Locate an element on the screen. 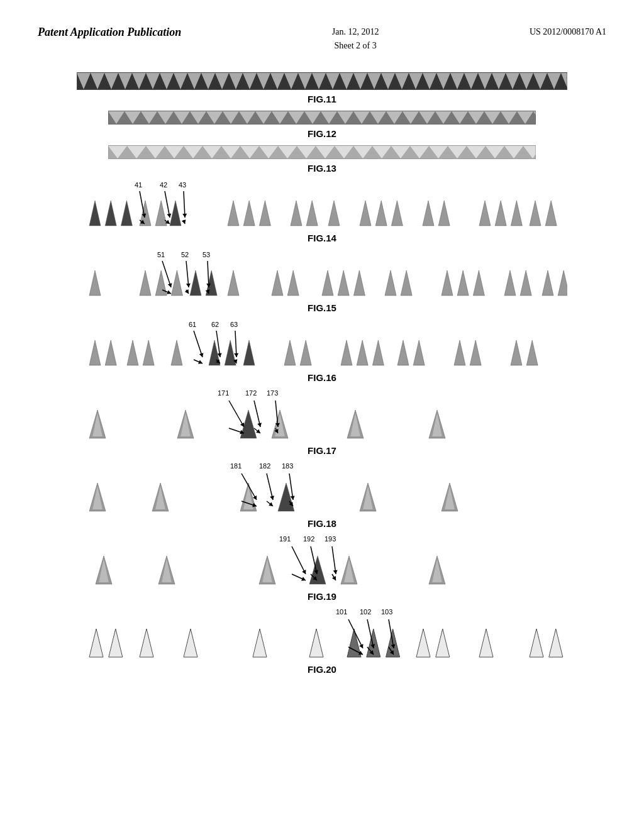 The width and height of the screenshot is (644, 830). fig18-canvas is located at coordinates (322, 497).